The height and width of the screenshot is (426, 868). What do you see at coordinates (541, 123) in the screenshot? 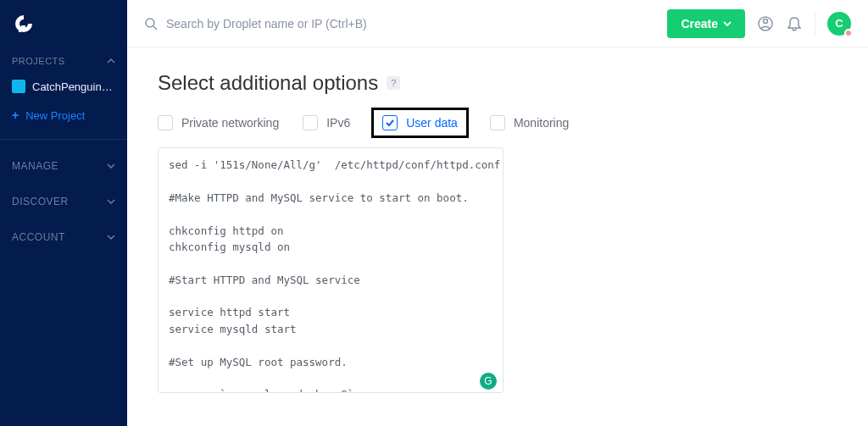
I see `option-label: Monitoring` at bounding box center [541, 123].